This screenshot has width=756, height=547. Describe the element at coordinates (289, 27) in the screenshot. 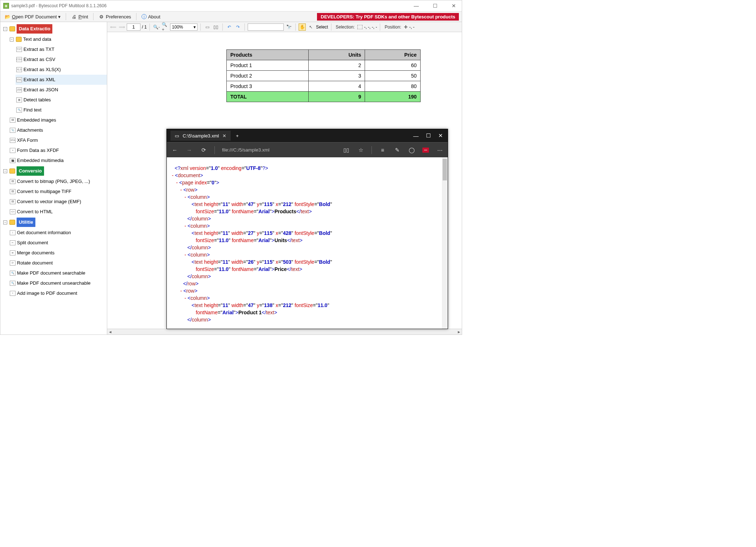

I see `binoculars-icon: 🔭` at that location.